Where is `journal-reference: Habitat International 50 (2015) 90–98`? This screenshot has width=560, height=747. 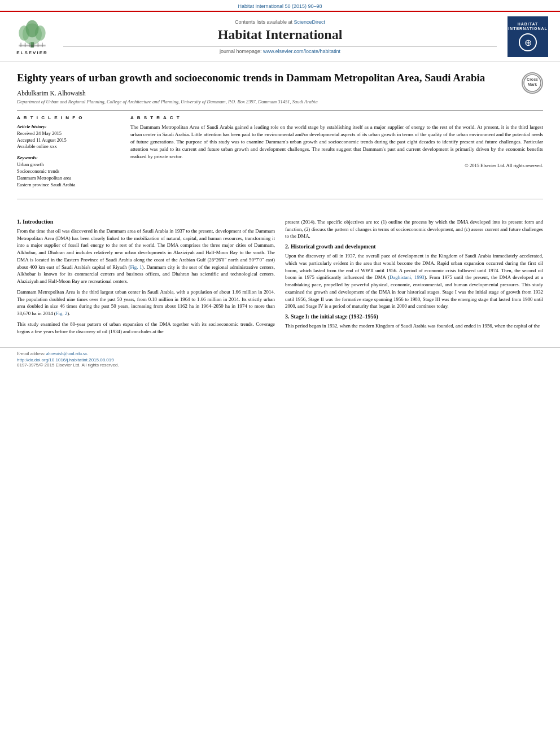
journal-reference: Habitat International 50 (2015) 90–98 is located at coordinates (280, 6).